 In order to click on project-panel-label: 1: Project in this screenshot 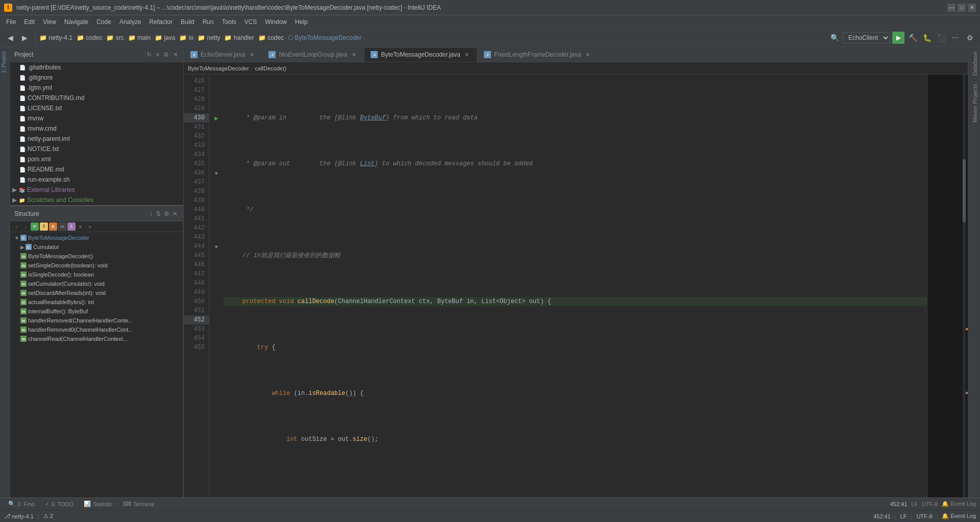, I will do `click(5, 62)`.